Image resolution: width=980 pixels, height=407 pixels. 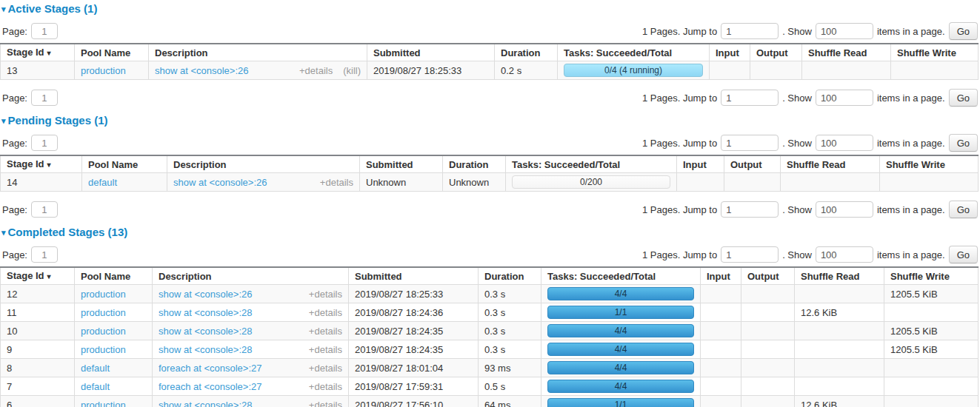 What do you see at coordinates (621, 403) in the screenshot?
I see `task-progress-bar: 1/1` at bounding box center [621, 403].